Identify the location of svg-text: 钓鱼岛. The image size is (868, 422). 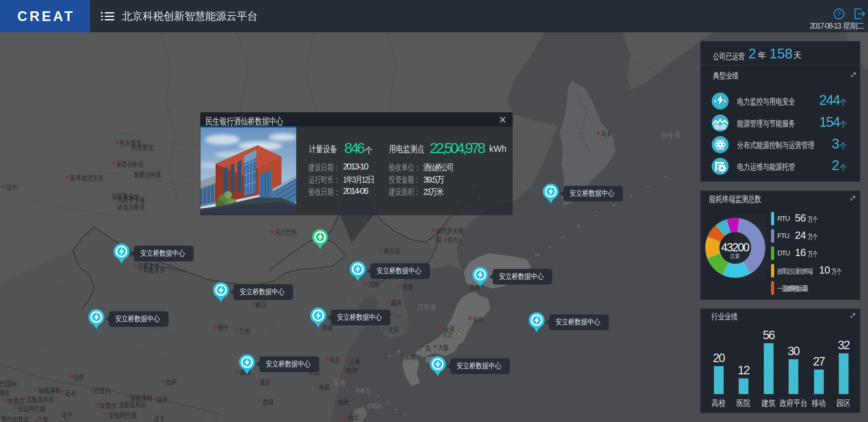
(363, 391).